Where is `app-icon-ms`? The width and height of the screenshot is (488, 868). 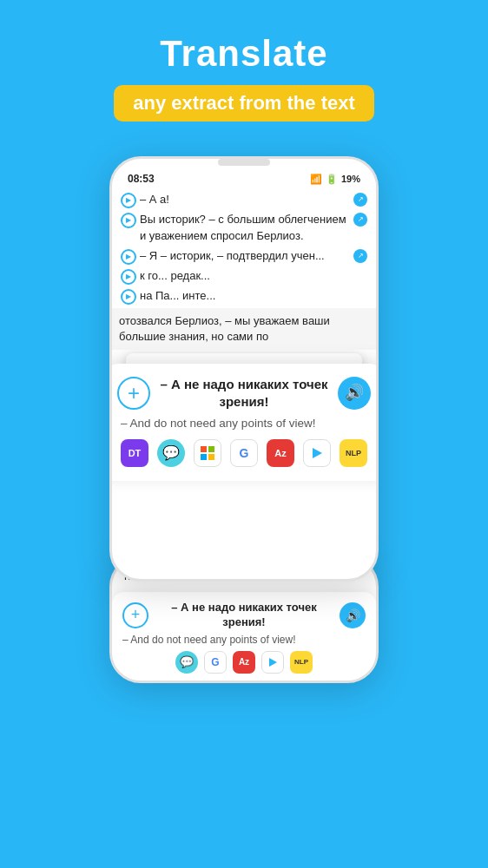
app-icon-ms is located at coordinates (208, 453).